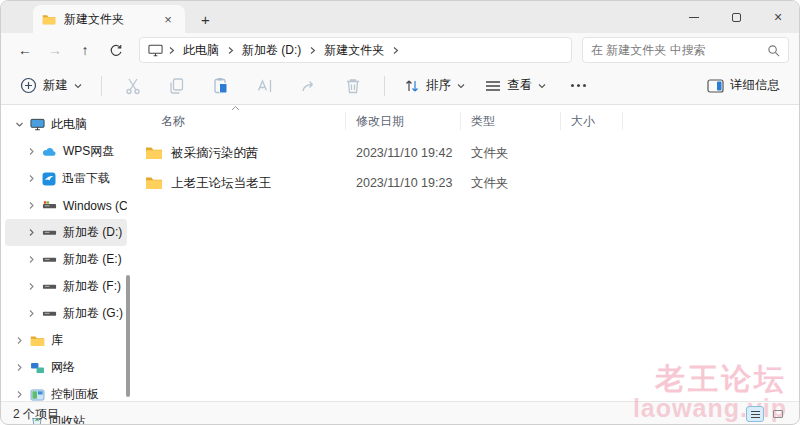 Image resolution: width=800 pixels, height=425 pixels. Describe the element at coordinates (56, 86) in the screenshot. I see `new-button-label: 新建` at that location.